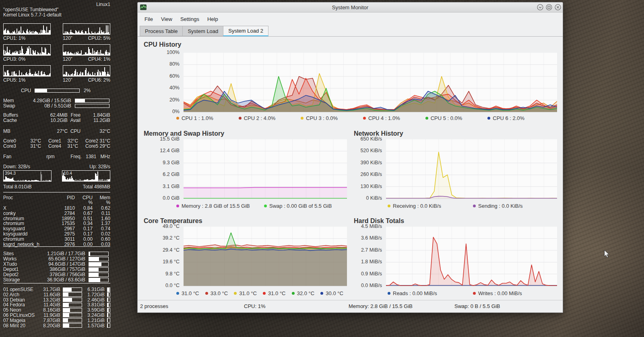 The image size is (644, 337). Describe the element at coordinates (67, 146) in the screenshot. I see `core-temp-pair: Core431°C` at that location.